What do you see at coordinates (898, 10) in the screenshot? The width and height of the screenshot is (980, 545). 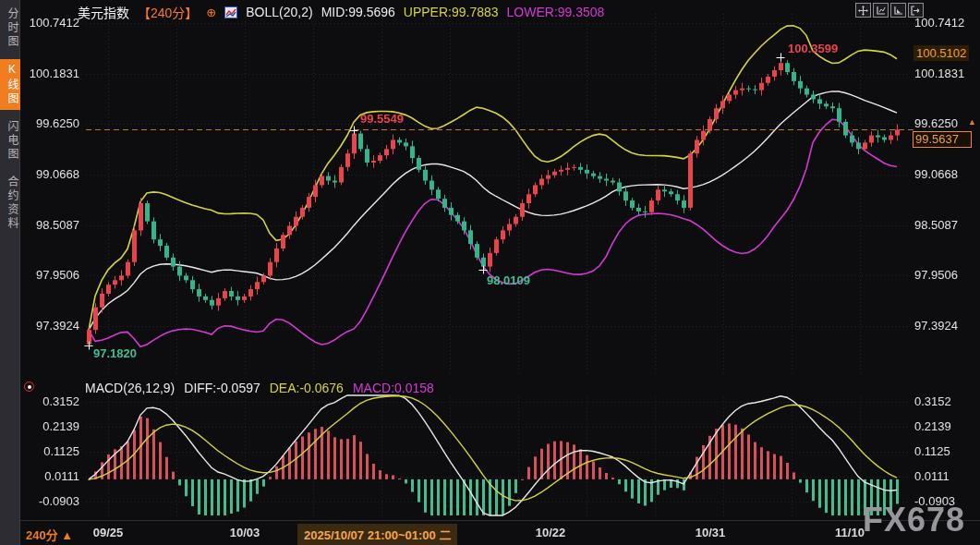 I see `play-axis-icon` at bounding box center [898, 10].